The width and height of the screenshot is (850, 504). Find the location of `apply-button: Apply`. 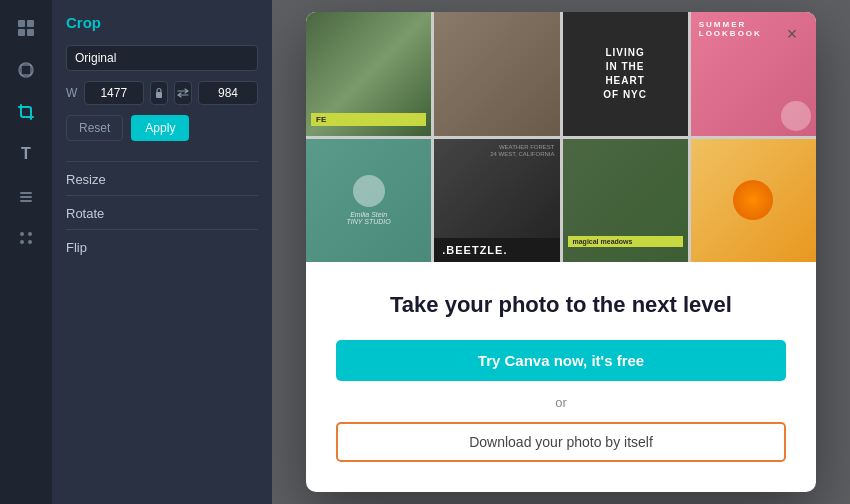

apply-button: Apply is located at coordinates (160, 128).